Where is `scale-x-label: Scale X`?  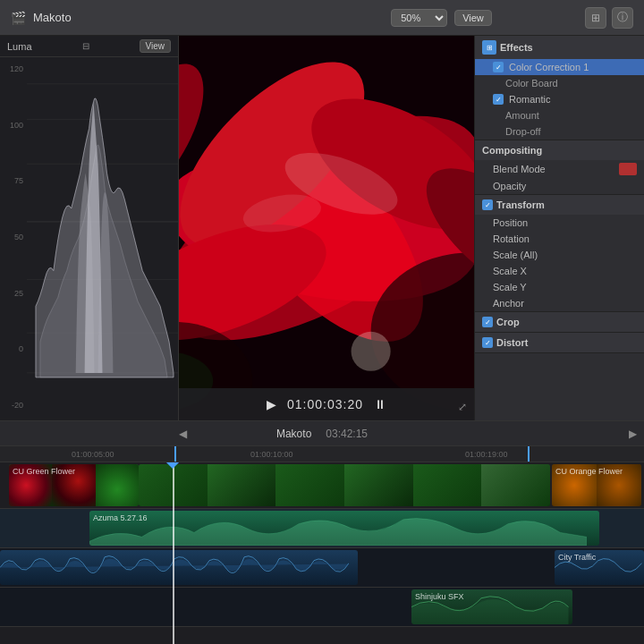 scale-x-label: Scale X is located at coordinates (510, 271).